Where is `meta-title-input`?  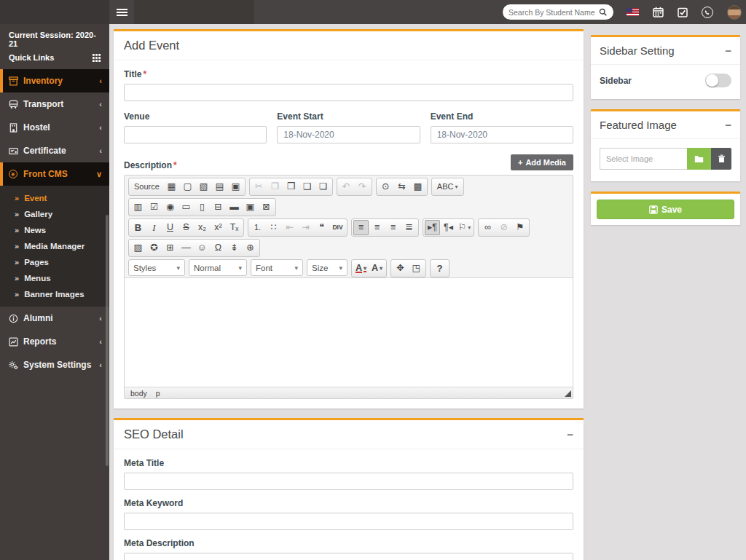 meta-title-input is located at coordinates (348, 481).